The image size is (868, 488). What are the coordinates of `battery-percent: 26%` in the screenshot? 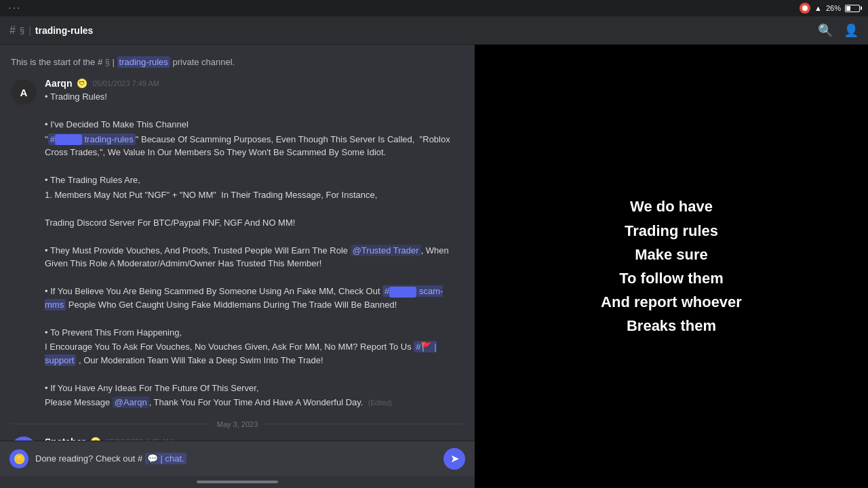 It's located at (833, 8).